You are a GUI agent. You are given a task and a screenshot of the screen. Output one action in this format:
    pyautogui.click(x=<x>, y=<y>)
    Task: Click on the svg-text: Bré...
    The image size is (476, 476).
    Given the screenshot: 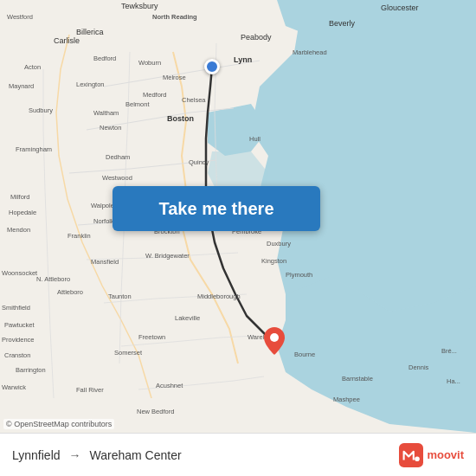 What is the action you would take?
    pyautogui.click(x=449, y=351)
    